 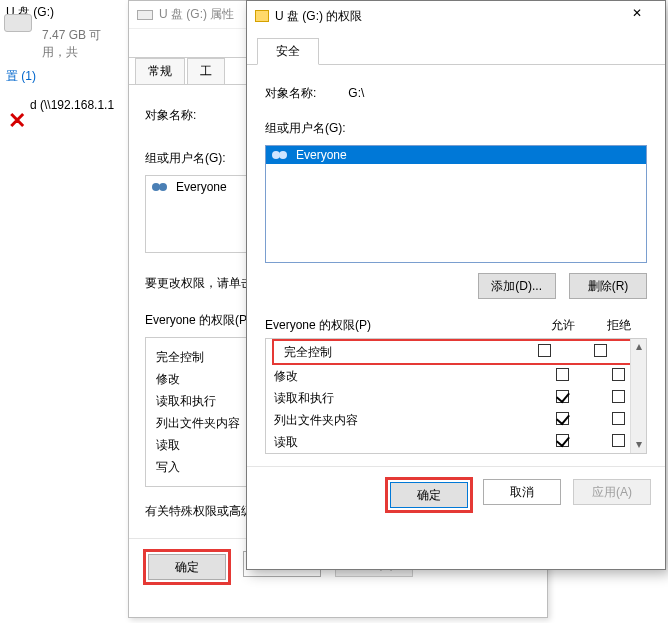 I want to click on col-allow: 允许, so click(x=563, y=326).